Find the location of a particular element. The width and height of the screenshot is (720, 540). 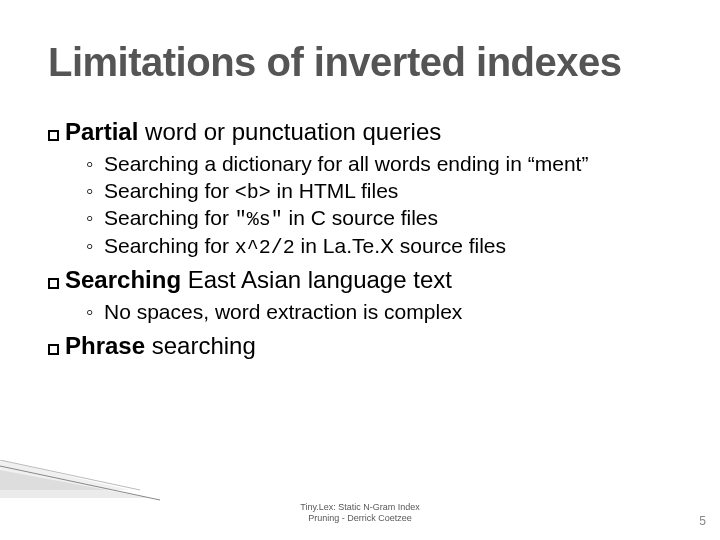

heading-bold: Searching is located at coordinates (123, 280).